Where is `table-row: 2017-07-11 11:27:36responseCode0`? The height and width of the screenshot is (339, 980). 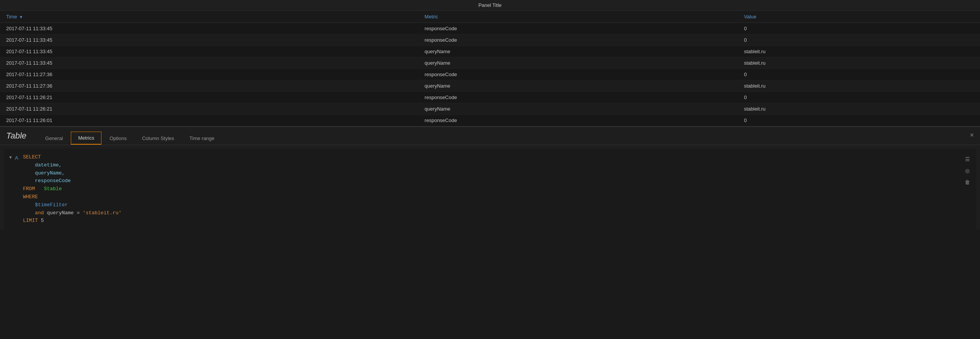 table-row: 2017-07-11 11:27:36responseCode0 is located at coordinates (490, 75).